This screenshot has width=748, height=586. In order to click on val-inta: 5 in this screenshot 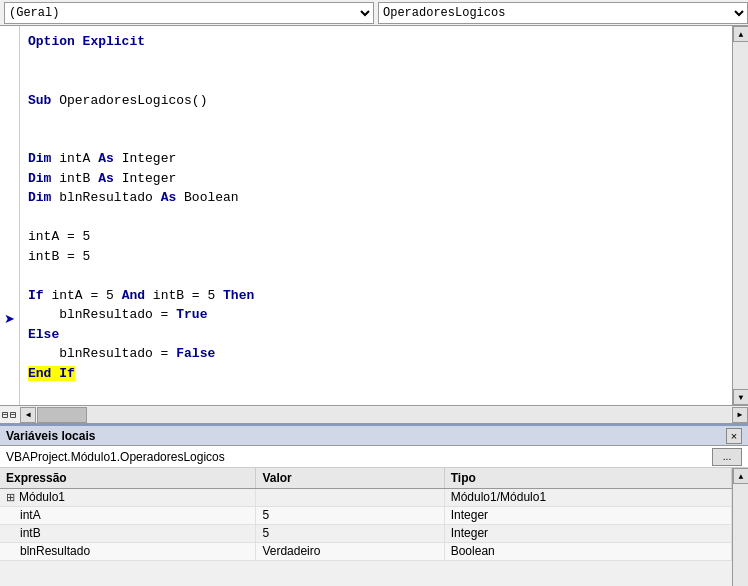, I will do `click(350, 515)`.